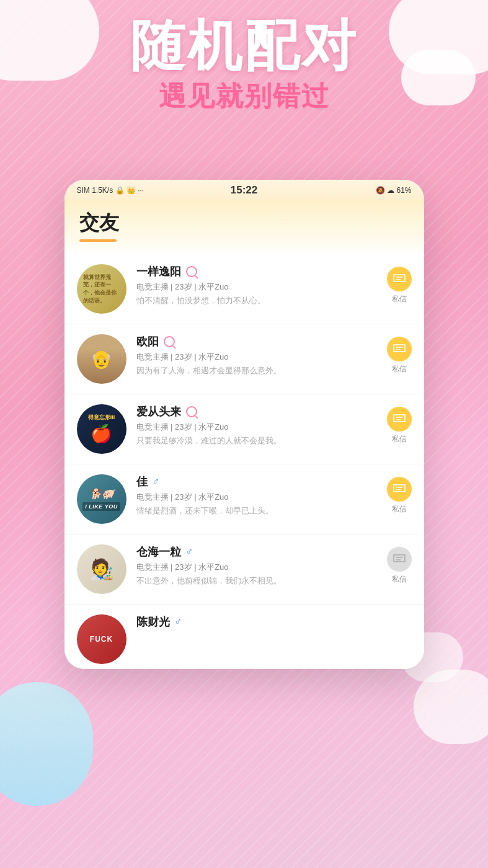  What do you see at coordinates (244, 67) in the screenshot?
I see `hero-section: 随机配对 遇见就别错过` at bounding box center [244, 67].